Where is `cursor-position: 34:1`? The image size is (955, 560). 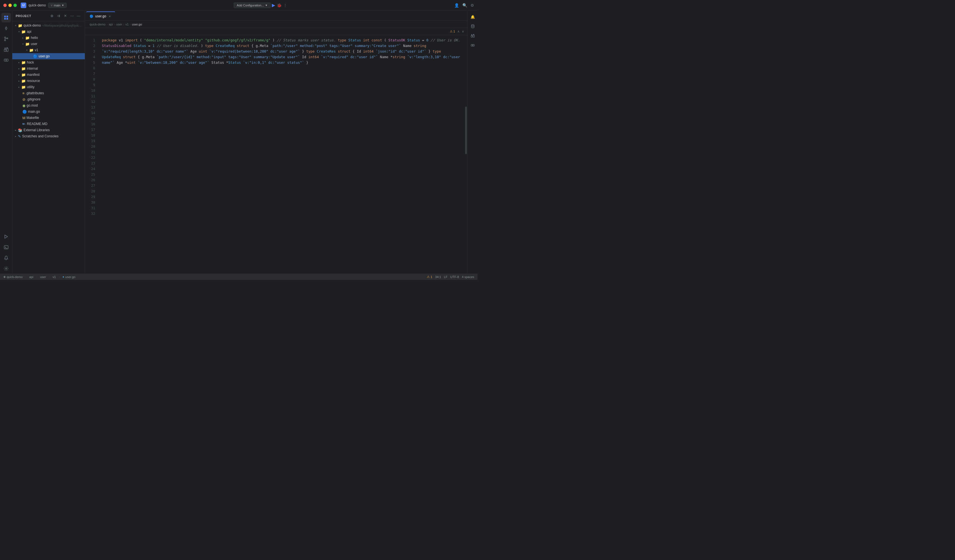 cursor-position: 34:1 is located at coordinates (438, 277).